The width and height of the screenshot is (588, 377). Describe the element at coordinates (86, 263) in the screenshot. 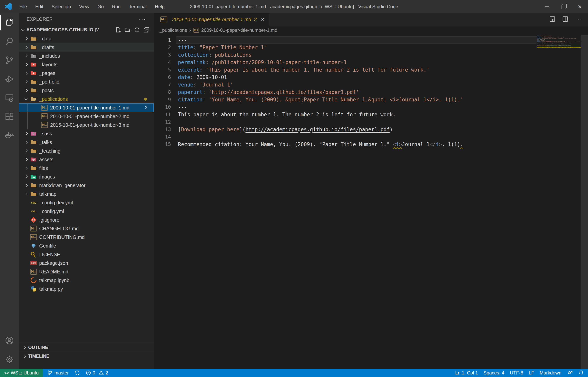

I see `sidebar-item-package.json: npmpackage.json` at that location.